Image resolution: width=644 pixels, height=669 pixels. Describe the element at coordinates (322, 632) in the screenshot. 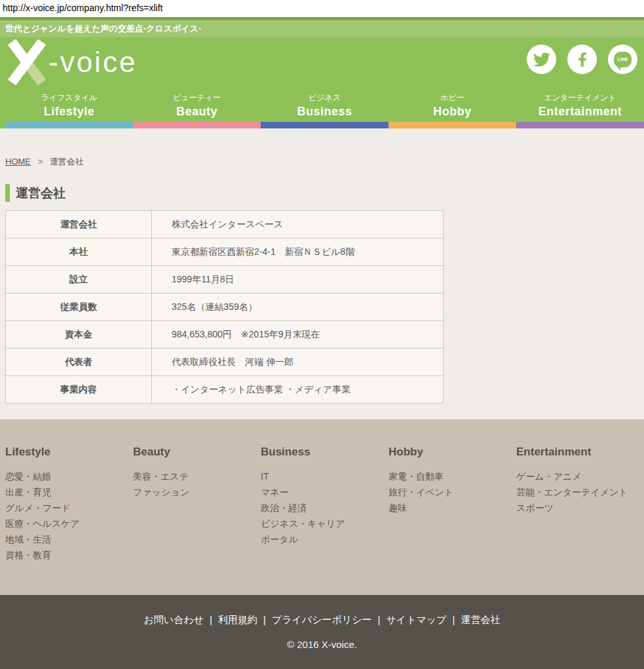

I see `bottom-bar: お問い合わせ|利用規約|プライバシーポリシー|サイトマップ|運営会社 © 201…` at that location.